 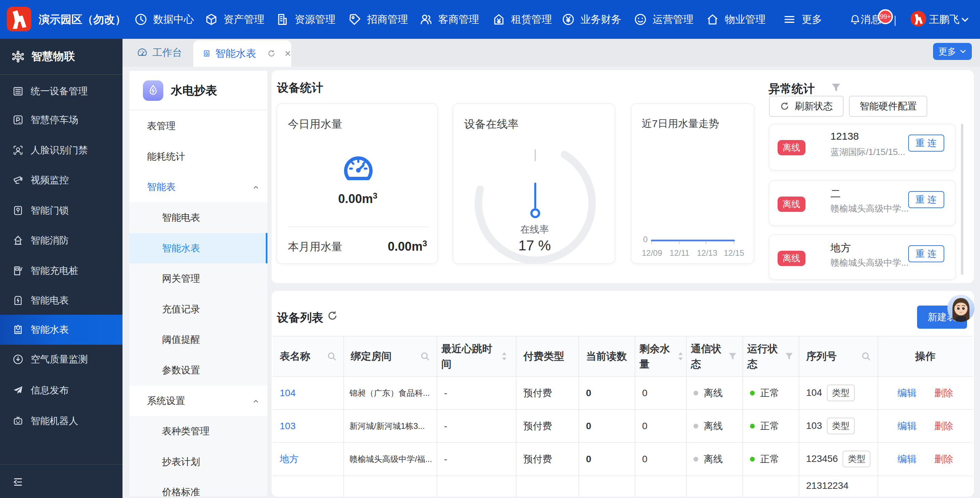 I want to click on svg-text: 12/11, so click(x=679, y=253).